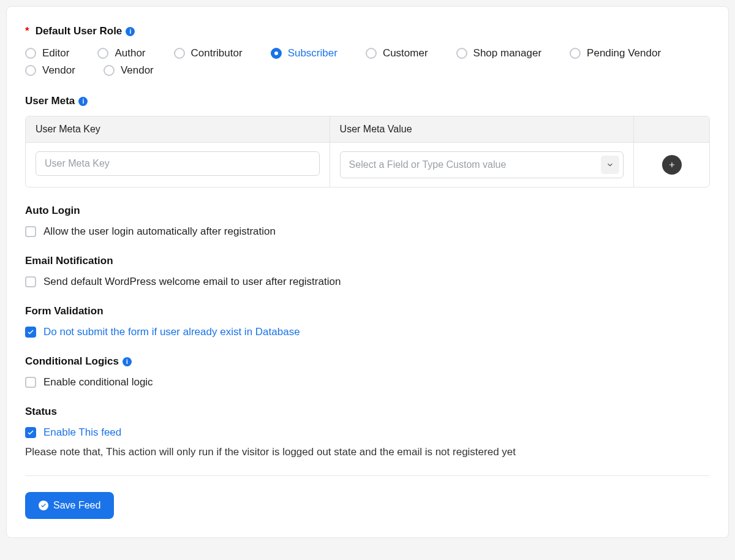 Image resolution: width=735 pixels, height=560 pixels. What do you see at coordinates (312, 53) in the screenshot?
I see `radio-label: Subscriber` at bounding box center [312, 53].